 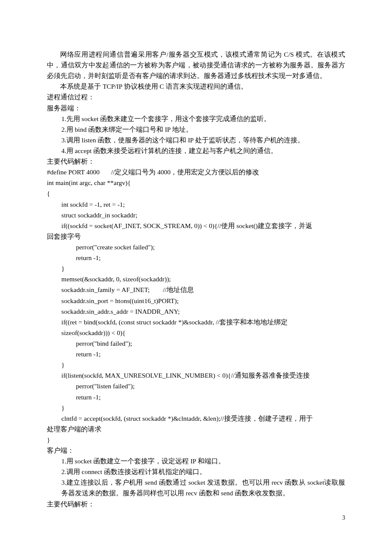 I want to click on server-step-3: 3.调用 listen 函数，使服务器的这个端口和 IP 处于监听状态，等待客户…, so click(x=196, y=140).